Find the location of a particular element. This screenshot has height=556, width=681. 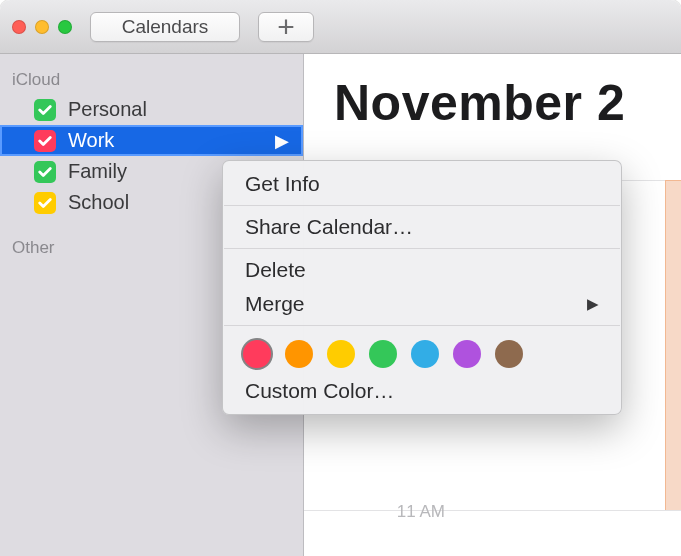

plus-icon: + is located at coordinates (286, 27).